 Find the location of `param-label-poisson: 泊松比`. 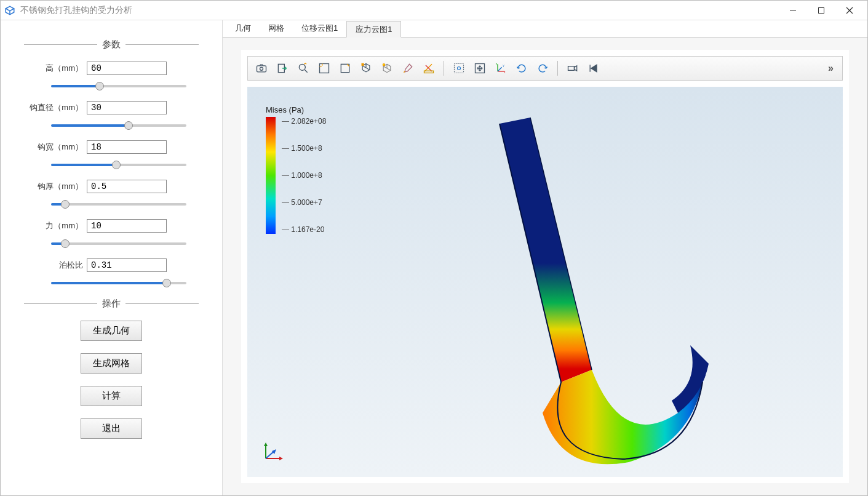

param-label-poisson: 泊松比 is located at coordinates (53, 265).